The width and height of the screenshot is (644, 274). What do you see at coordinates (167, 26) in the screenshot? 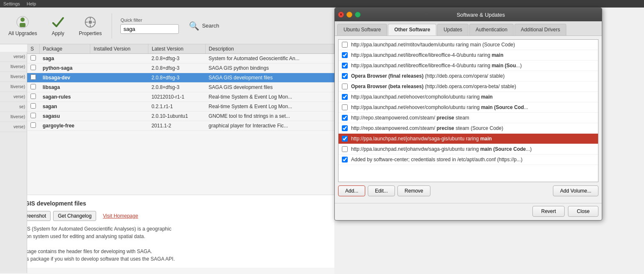
I see `toolbar: All Upgrades Apply` at bounding box center [167, 26].